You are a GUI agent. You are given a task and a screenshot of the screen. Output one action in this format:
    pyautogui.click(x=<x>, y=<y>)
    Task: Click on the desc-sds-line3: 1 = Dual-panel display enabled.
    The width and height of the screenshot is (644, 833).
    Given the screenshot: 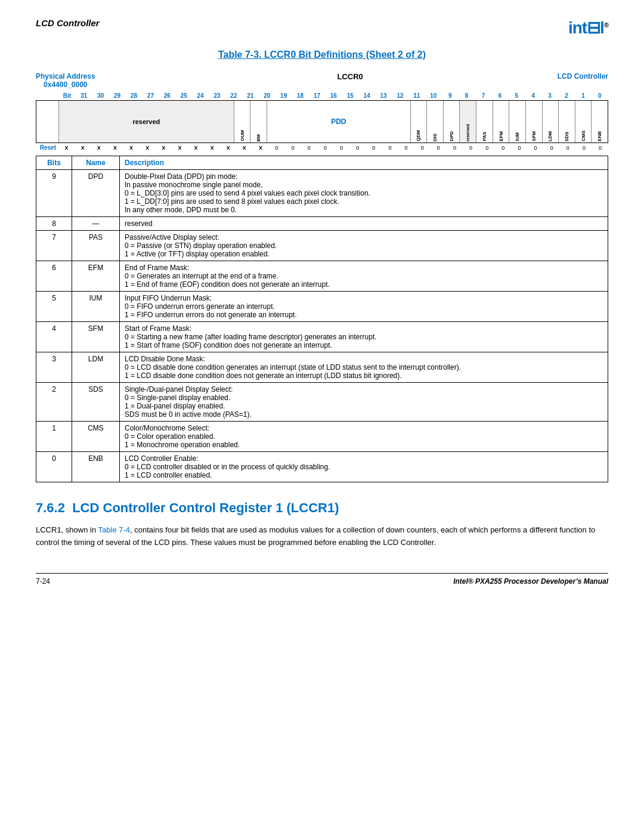 What is the action you would take?
    pyautogui.click(x=364, y=406)
    